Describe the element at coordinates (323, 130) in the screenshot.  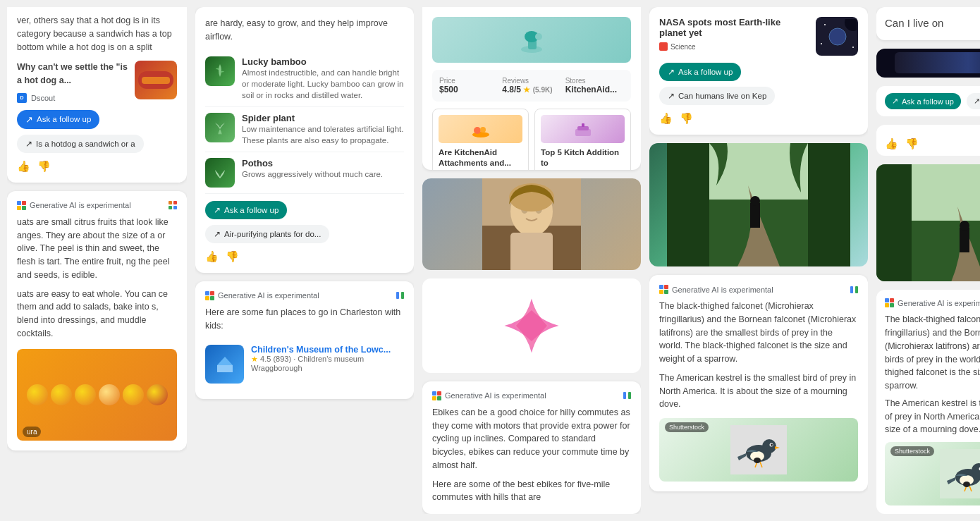
I see `spider-info: Spider plant Low maintenance and tolerat…` at that location.